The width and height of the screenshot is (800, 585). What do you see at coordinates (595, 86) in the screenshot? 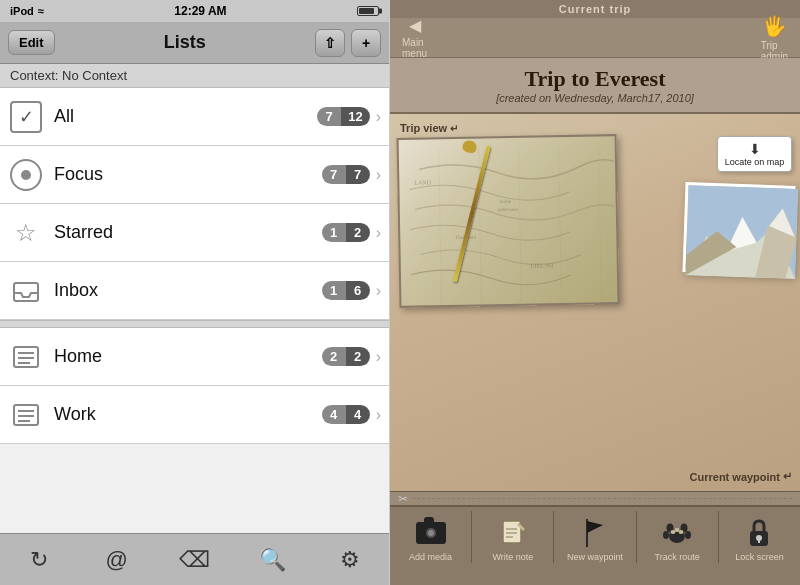
I see `trip-title-area: Trip to Everest [created on Wednesday, M…` at bounding box center [595, 86].